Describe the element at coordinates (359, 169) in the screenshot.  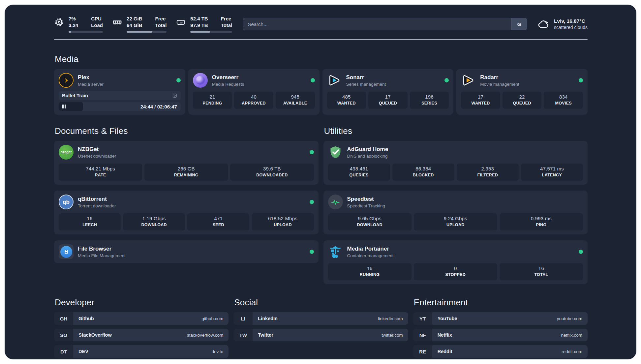
I see `stat-value: 498,461` at that location.